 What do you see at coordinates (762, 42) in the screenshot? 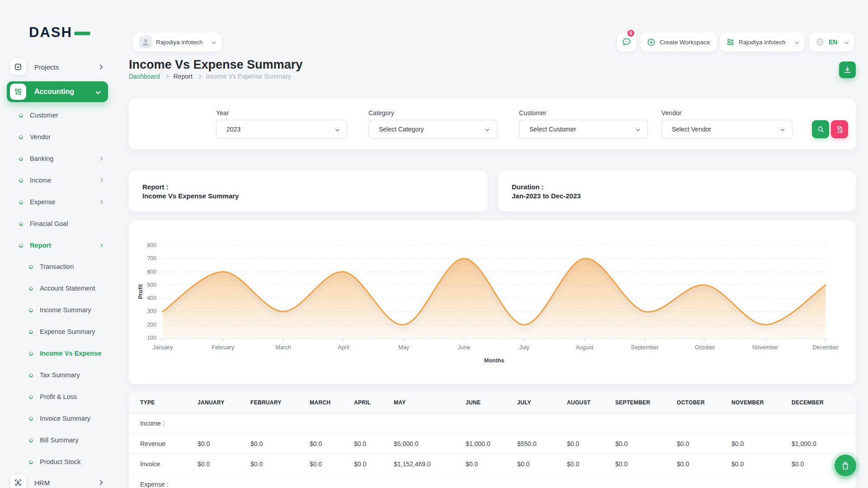
I see `account-selector: Rajodiya infotech` at bounding box center [762, 42].